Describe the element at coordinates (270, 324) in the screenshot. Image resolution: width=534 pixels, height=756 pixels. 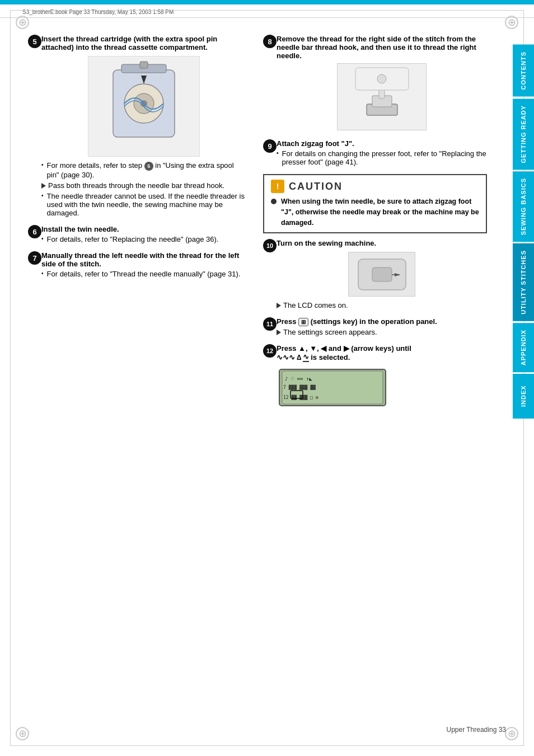
I see `step-11-number: 11` at that location.